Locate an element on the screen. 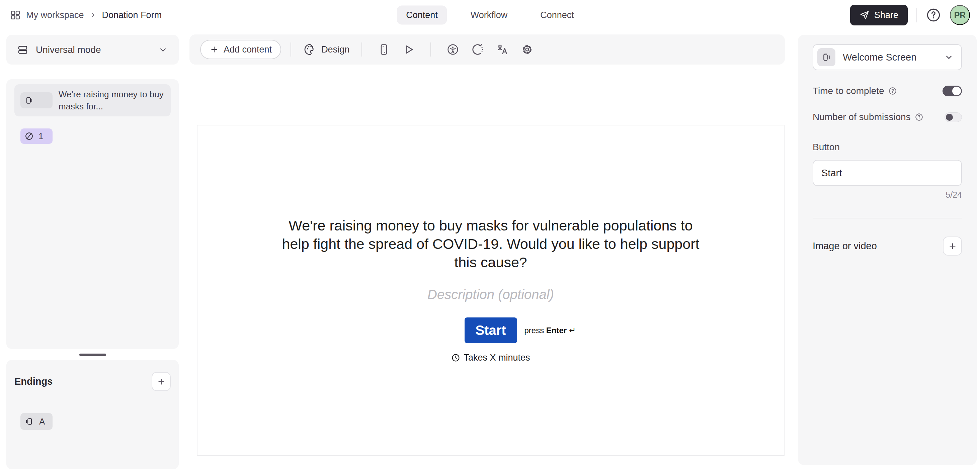 The width and height of the screenshot is (980, 473). user-avatar: PR is located at coordinates (960, 15).